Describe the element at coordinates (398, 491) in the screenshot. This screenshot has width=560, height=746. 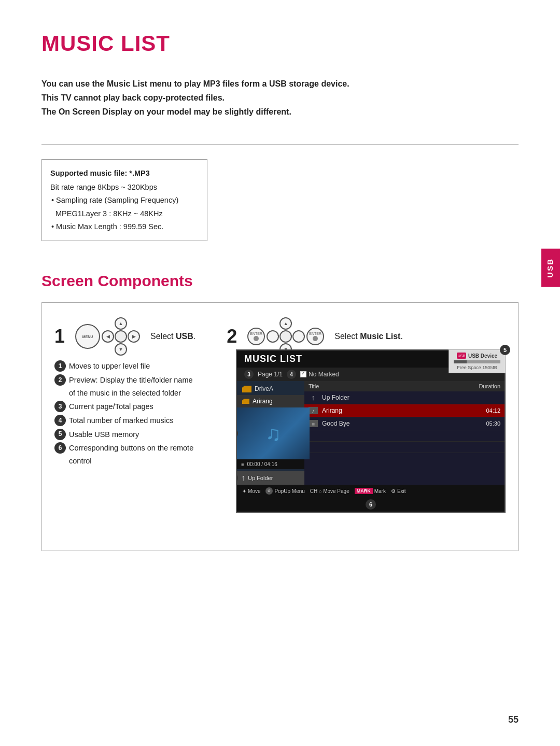
I see `footer-exit: ⚙ Exit` at that location.